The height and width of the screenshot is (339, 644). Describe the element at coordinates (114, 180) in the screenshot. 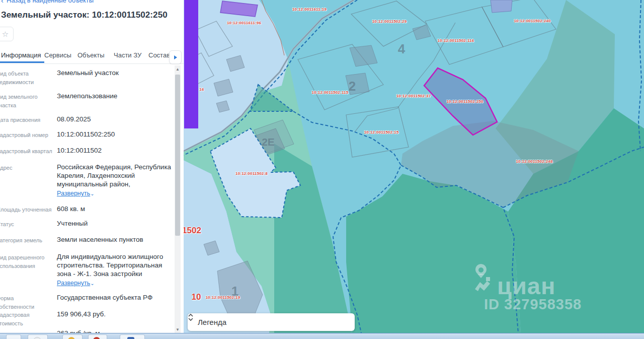

I see `field-value: Российская Федерация, Республика Карелия…` at that location.